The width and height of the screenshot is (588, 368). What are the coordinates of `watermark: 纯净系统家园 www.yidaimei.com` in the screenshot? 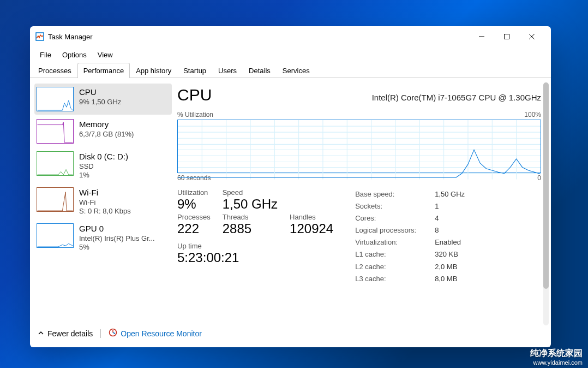 It's located at (556, 357).